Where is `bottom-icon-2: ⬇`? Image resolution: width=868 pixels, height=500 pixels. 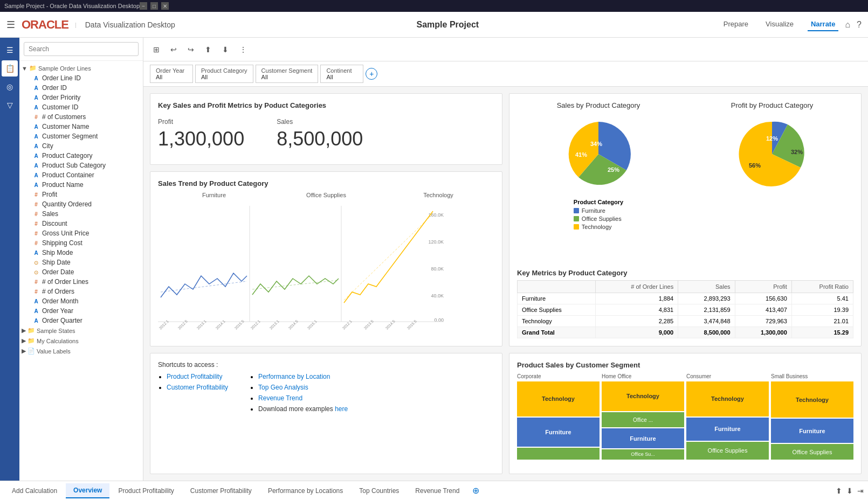 bottom-icon-2: ⬇ is located at coordinates (850, 491).